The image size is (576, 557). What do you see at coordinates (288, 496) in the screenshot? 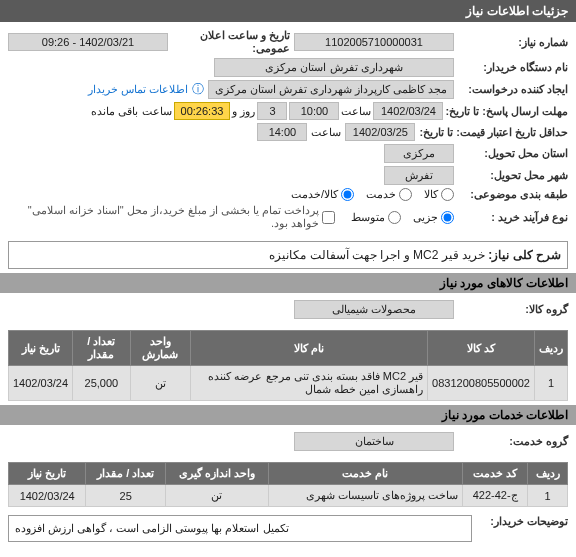
I see `table-row: 1 ج-42-422 ساخت پروژه‌های تاسیسات شهری ت…` at bounding box center [288, 496].